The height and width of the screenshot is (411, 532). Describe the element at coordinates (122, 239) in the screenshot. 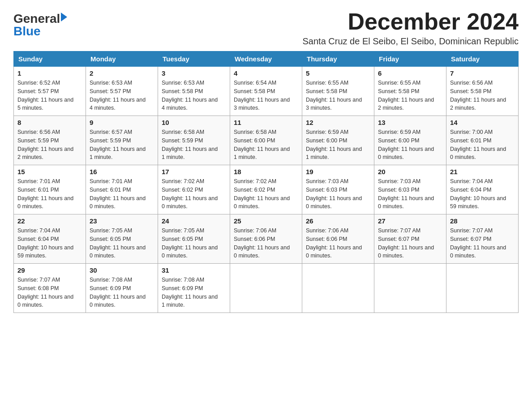

I see `calendar-cell: 23Sunrise: 7:05 AMSunset: 6:05 PMDayligh…` at that location.